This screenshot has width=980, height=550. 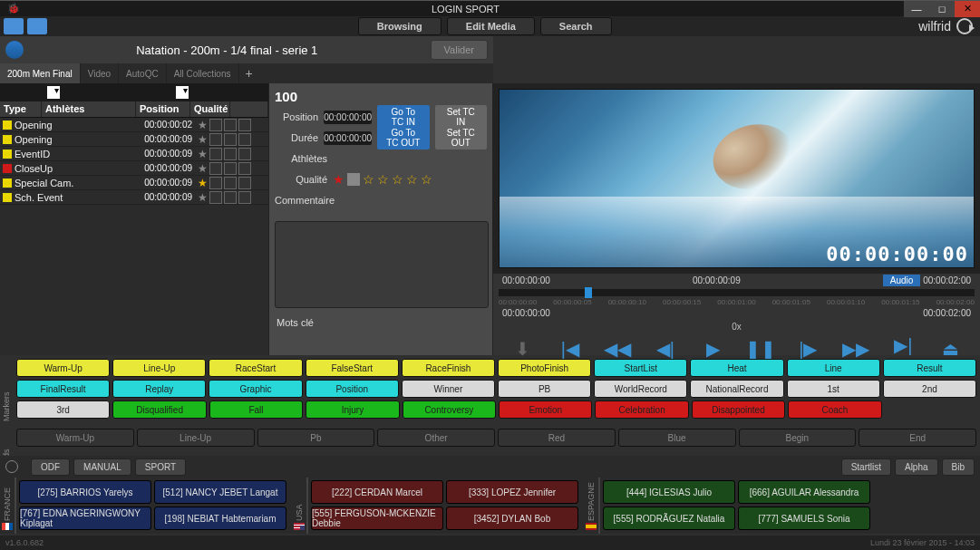 I want to click on startlist-button: Startlist, so click(x=867, y=468).